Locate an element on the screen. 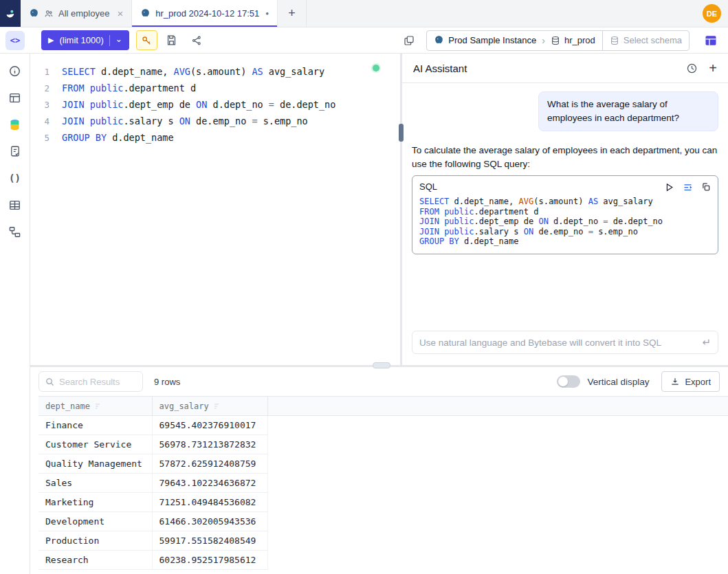  cell-avg-salary: 61466.302005943536 is located at coordinates (210, 522).